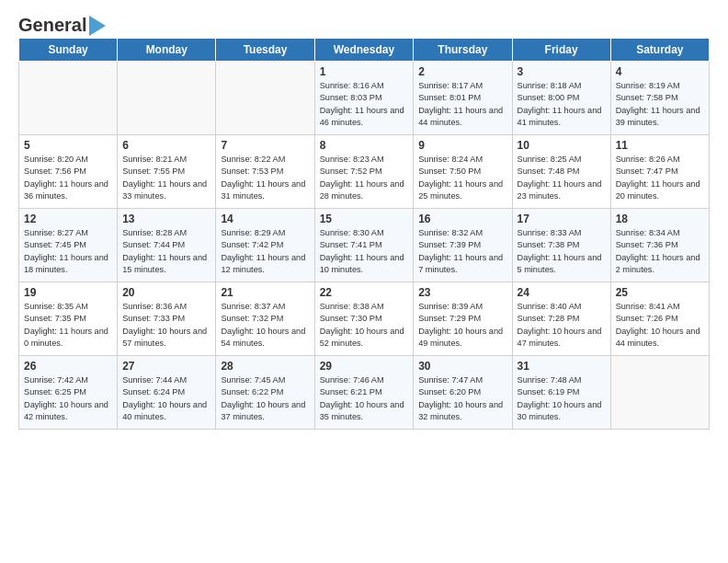  What do you see at coordinates (561, 98) in the screenshot?
I see `day-cell: 3Sunrise: 8:18 AMSunset: 8:00 PMDaylight…` at bounding box center [561, 98].